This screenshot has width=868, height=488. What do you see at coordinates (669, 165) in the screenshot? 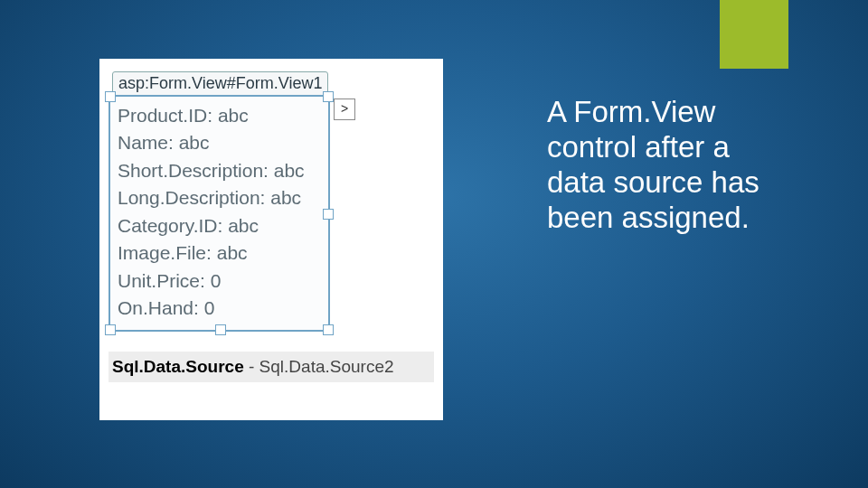
I see `caption-text: A Form.View control after a data source …` at bounding box center [669, 165].